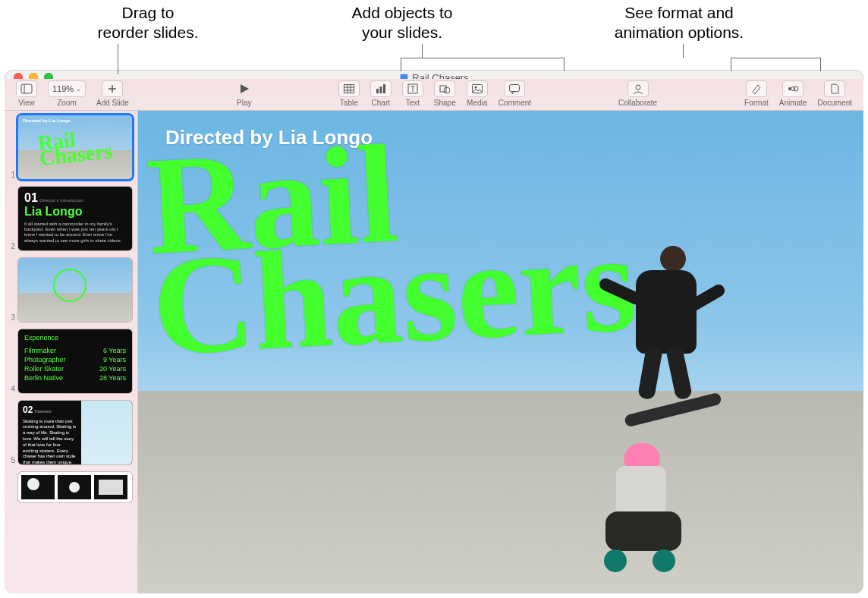  Describe the element at coordinates (349, 103) in the screenshot. I see `table-label: Table` at that location.